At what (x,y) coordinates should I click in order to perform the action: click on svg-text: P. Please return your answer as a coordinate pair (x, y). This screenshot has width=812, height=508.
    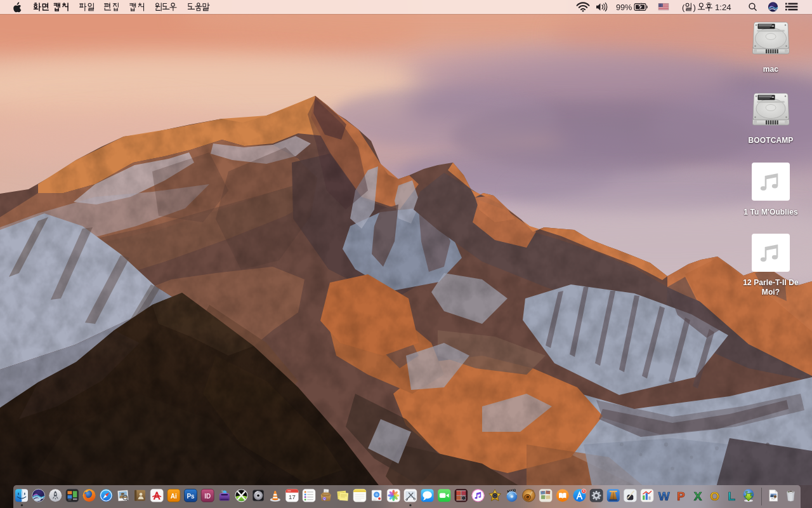
    Looking at the image, I should click on (681, 497).